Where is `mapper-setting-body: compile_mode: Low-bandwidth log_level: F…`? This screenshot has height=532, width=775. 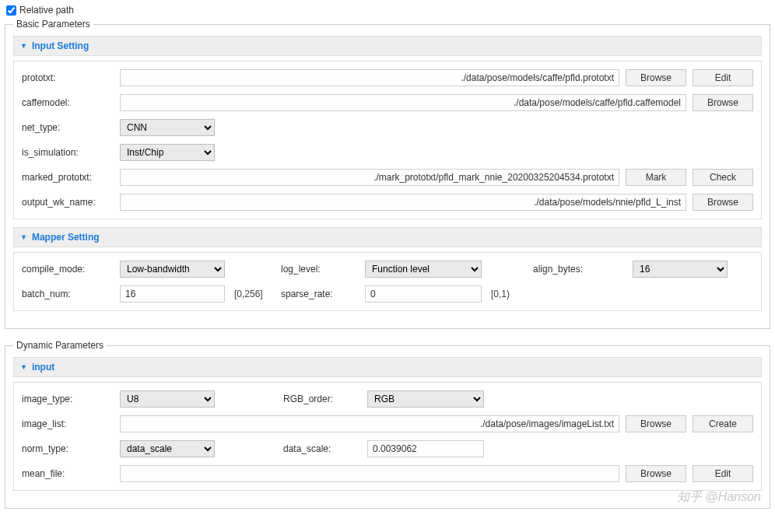 mapper-setting-body: compile_mode: Low-bandwidth log_level: F… is located at coordinates (388, 282).